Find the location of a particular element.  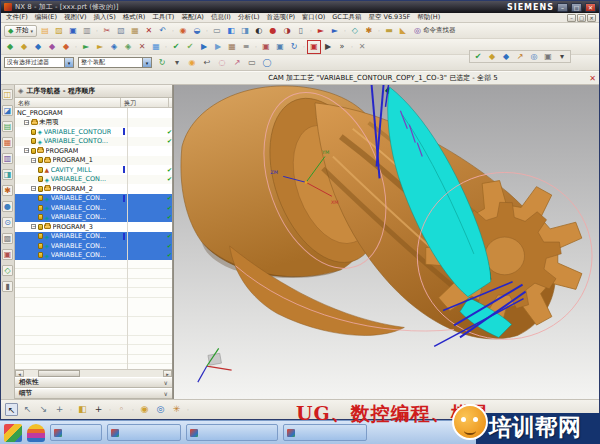

copy-operation-icon: ◈ is located at coordinates (114, 47).